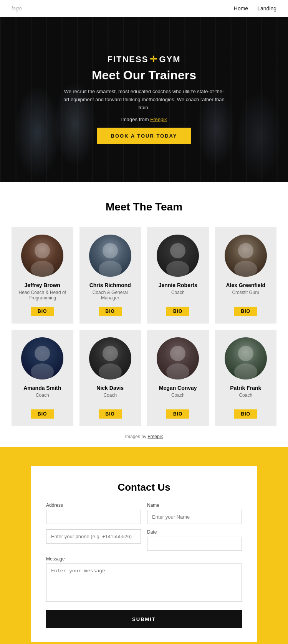  Describe the element at coordinates (267, 8) in the screenshot. I see `nav-landing: Landing` at that location.